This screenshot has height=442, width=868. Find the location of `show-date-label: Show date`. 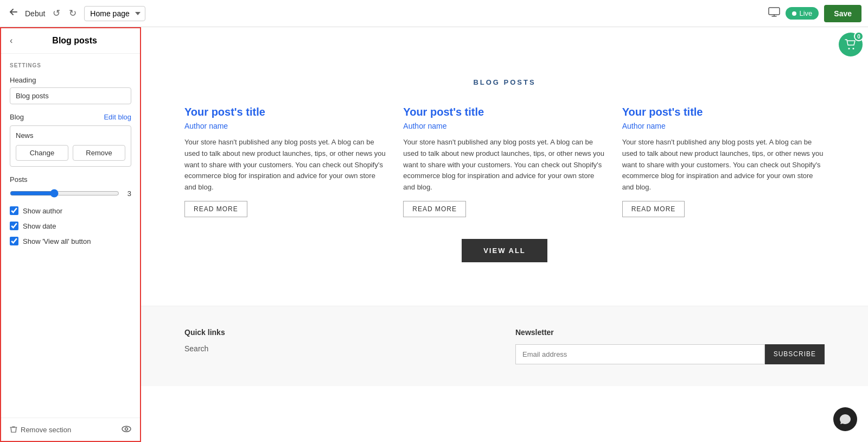

show-date-label: Show date is located at coordinates (39, 226).